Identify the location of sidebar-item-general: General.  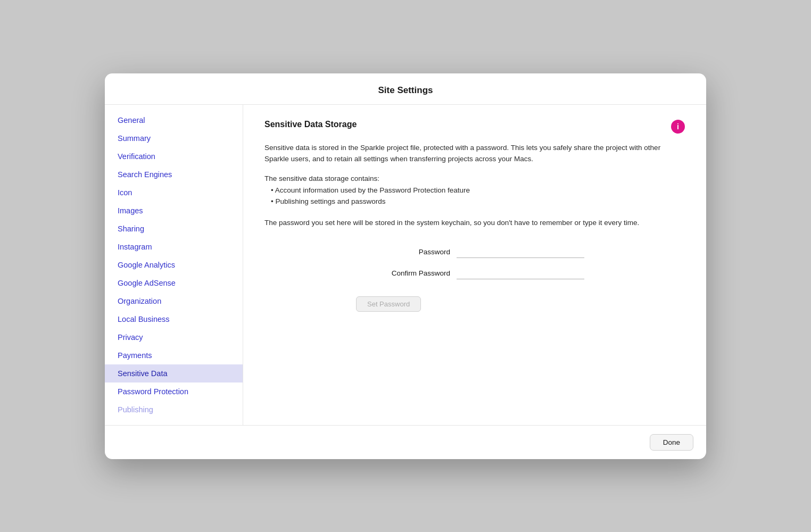
(173, 120).